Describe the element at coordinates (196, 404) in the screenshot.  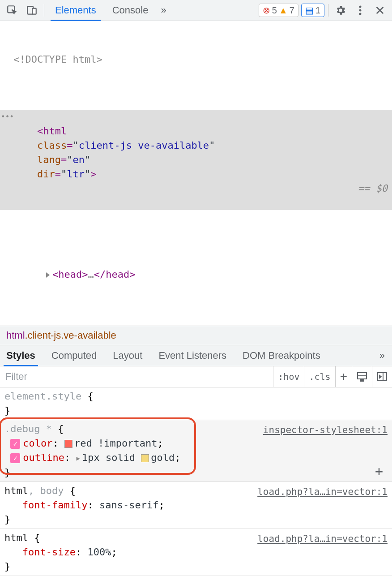
I see `style-rule: element.style {}` at that location.